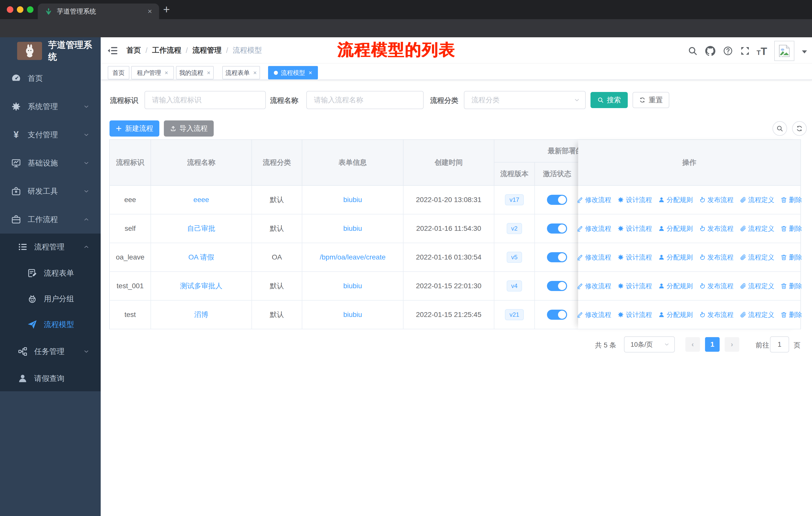 The image size is (812, 516). What do you see at coordinates (195, 73) in the screenshot?
I see `tag-my-process: 我的流程×` at bounding box center [195, 73].